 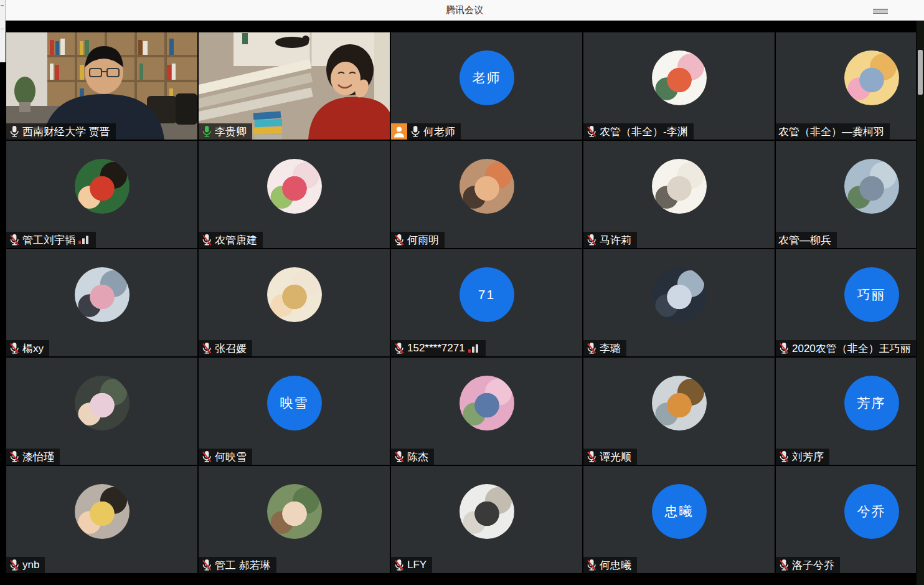 I want to click on avatar-initials: 兮乔, so click(x=872, y=511).